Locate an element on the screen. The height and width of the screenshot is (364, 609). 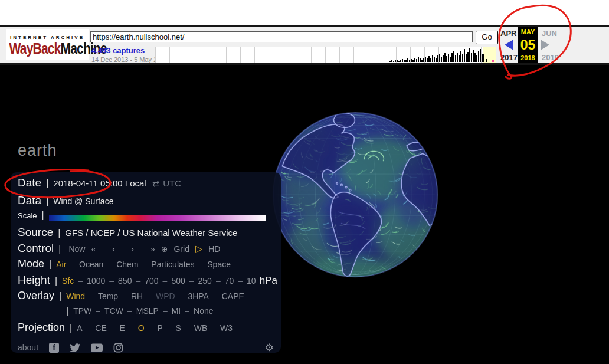
overlay-cape: CAPE is located at coordinates (233, 296).